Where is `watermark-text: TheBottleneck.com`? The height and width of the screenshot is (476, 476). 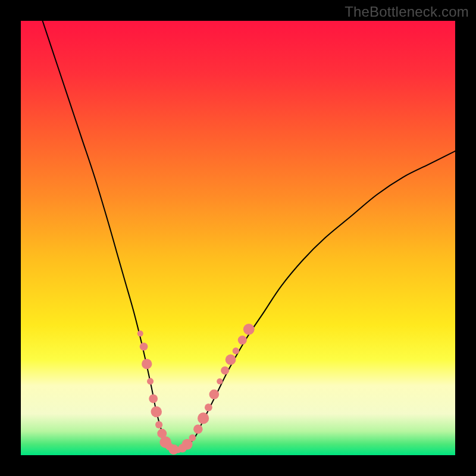 watermark-text: TheBottleneck.com is located at coordinates (407, 12).